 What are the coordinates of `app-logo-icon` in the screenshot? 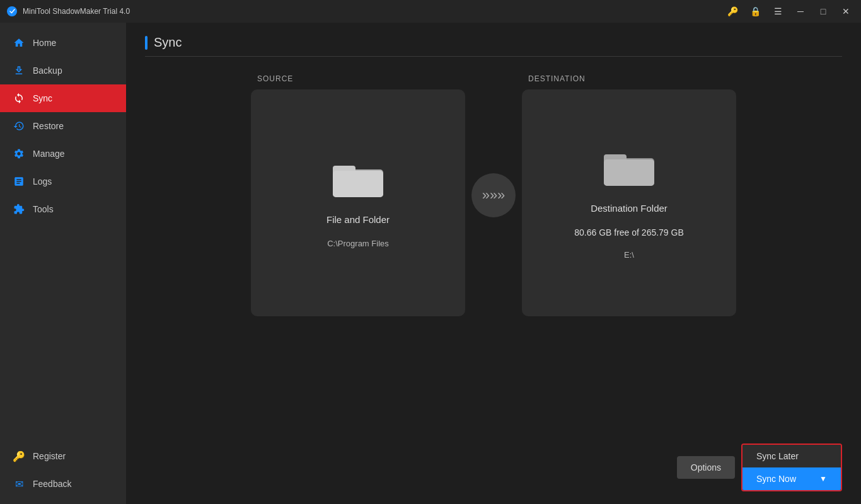 It's located at (12, 11).